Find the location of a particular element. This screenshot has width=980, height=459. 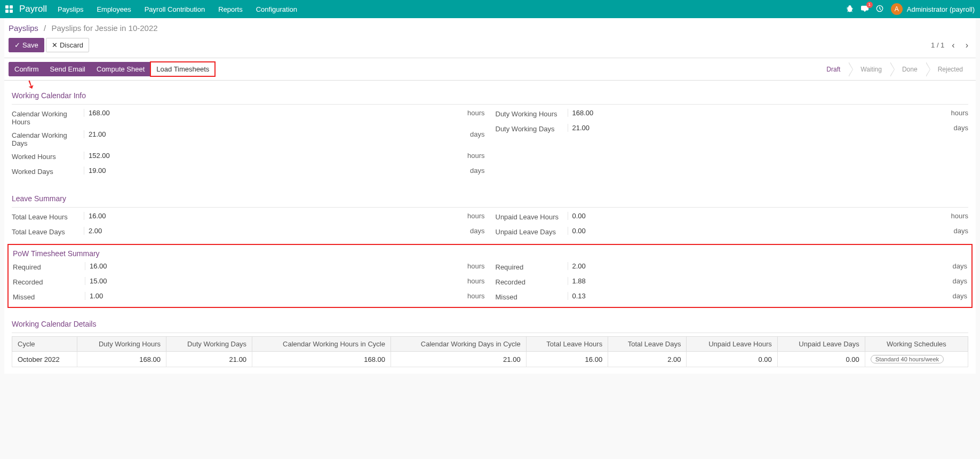

field-row: Worked Hours152.00hours is located at coordinates (249, 157).